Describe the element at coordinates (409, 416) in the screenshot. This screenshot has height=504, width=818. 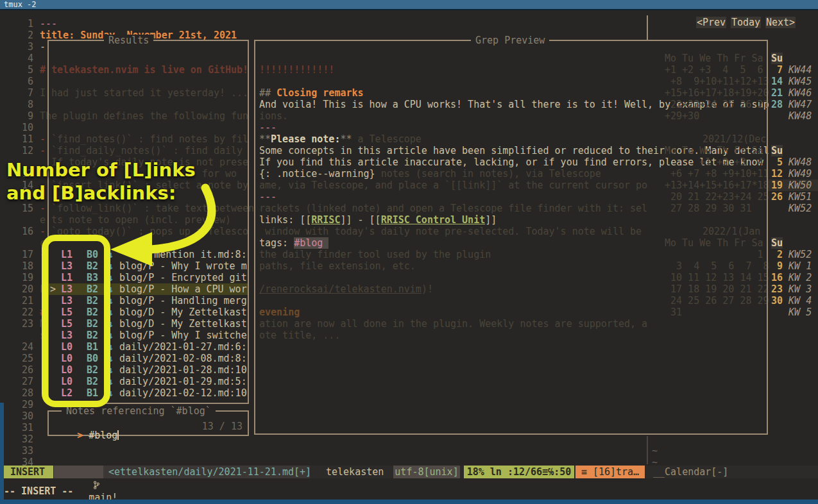
I see `text-row: 30` at that location.